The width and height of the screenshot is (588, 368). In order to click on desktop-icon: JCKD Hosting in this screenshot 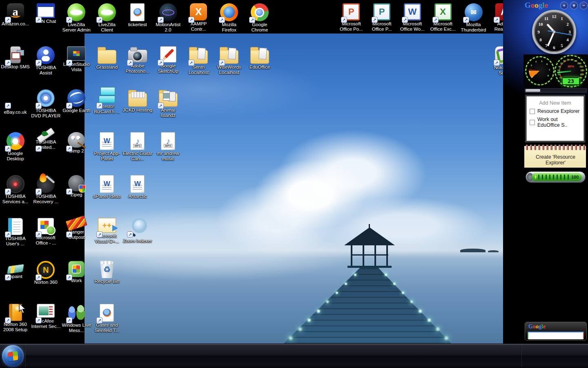, I will do `click(137, 109)`.